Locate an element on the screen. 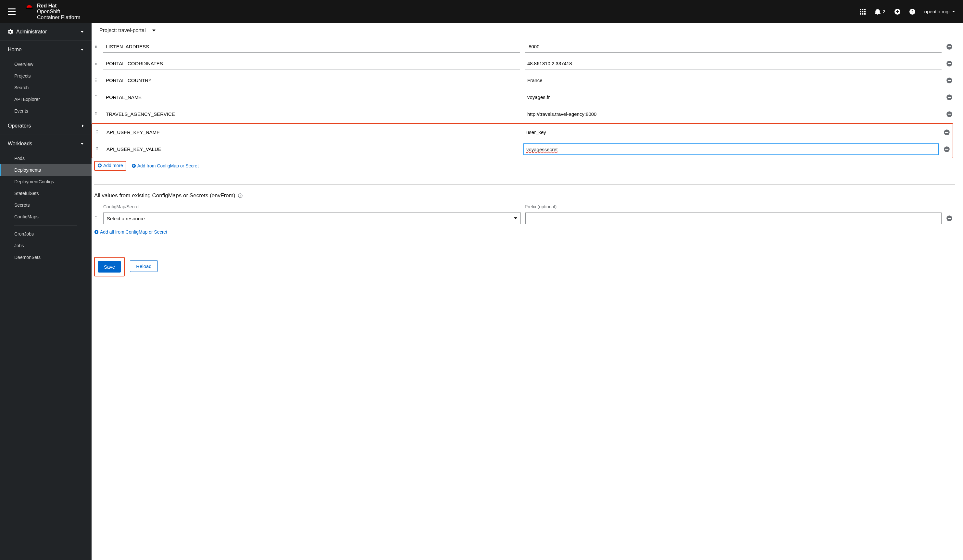  chevron-down-icon is located at coordinates (82, 50).